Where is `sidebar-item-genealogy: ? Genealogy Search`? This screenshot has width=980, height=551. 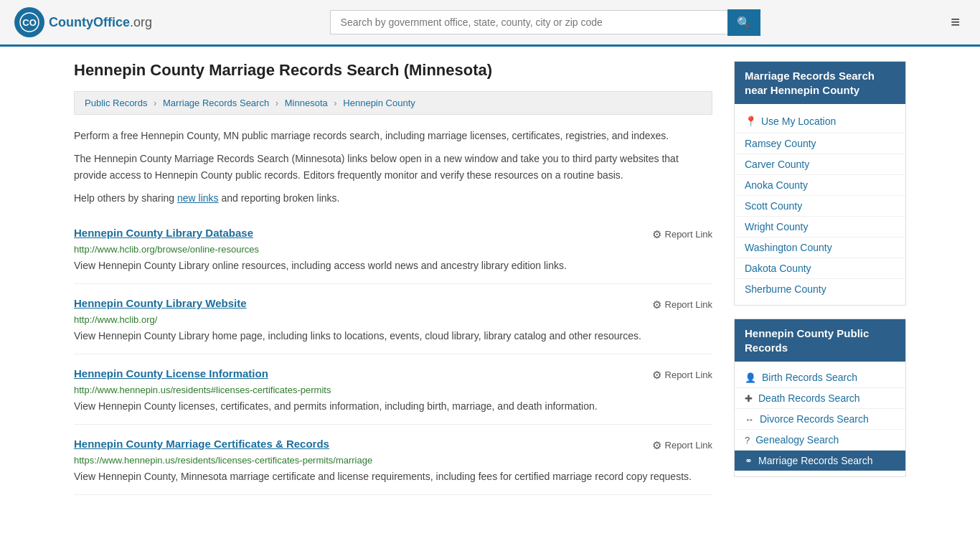 sidebar-item-genealogy: ? Genealogy Search is located at coordinates (820, 441).